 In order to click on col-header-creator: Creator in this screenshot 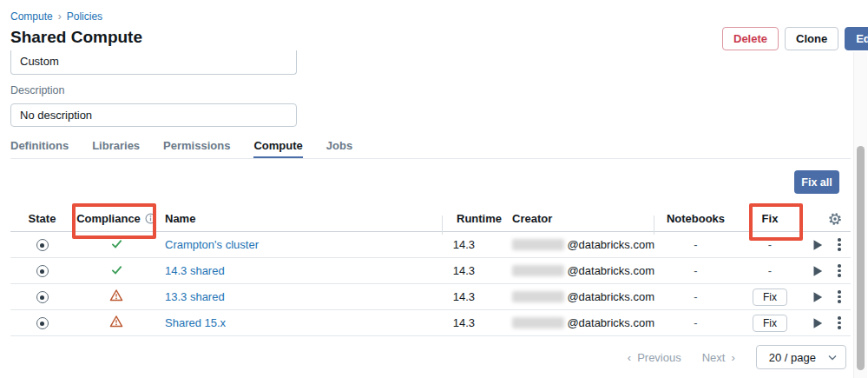, I will do `click(579, 219)`.